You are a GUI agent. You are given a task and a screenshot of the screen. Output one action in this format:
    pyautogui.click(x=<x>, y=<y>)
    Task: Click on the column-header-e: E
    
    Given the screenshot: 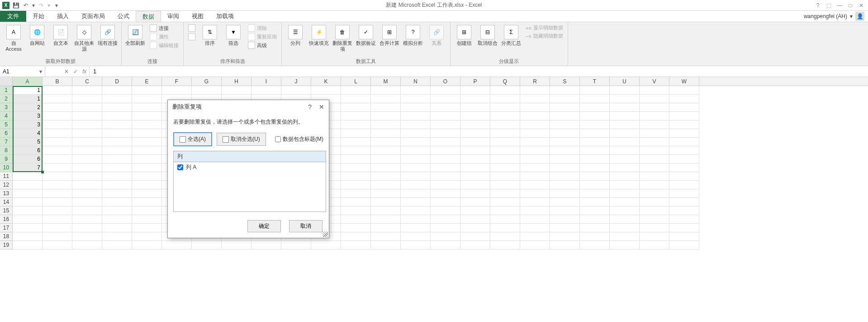 What is the action you would take?
    pyautogui.click(x=147, y=82)
    